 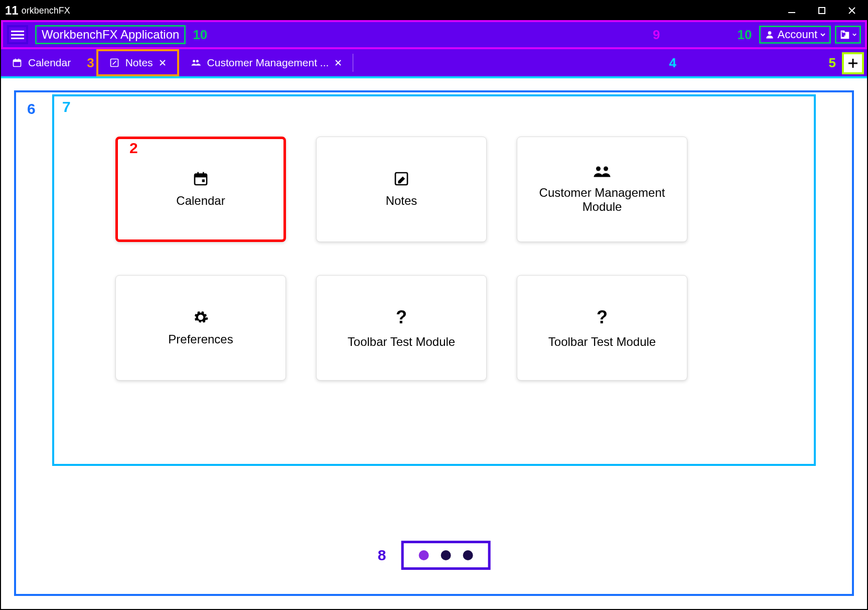 I want to click on minimize-icon, so click(x=792, y=11).